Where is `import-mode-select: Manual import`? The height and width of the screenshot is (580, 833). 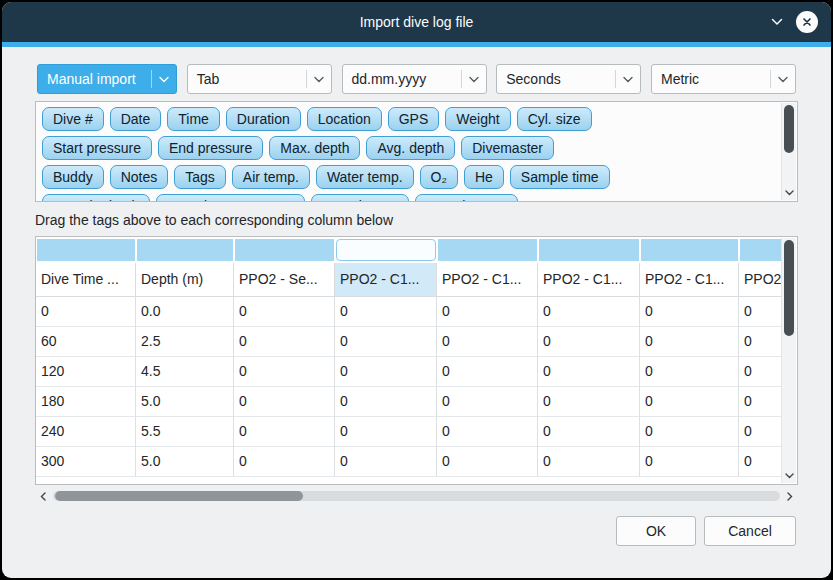 import-mode-select: Manual import is located at coordinates (107, 79).